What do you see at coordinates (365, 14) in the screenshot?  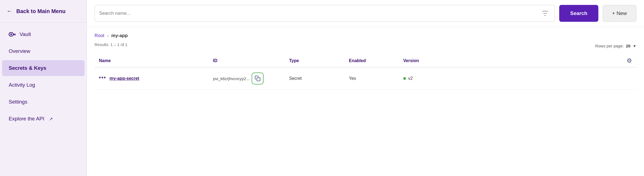 I see `topbar: Search + New` at bounding box center [365, 14].